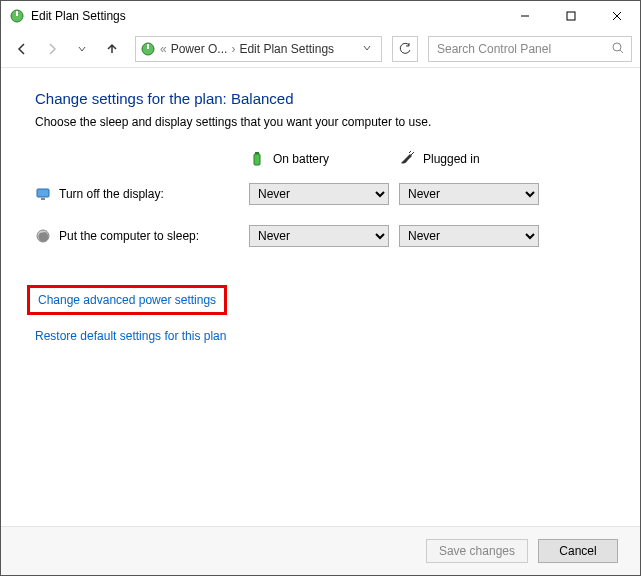  Describe the element at coordinates (320, 236) in the screenshot. I see `row-sleep: Put the computer to sleep: Never Never` at that location.